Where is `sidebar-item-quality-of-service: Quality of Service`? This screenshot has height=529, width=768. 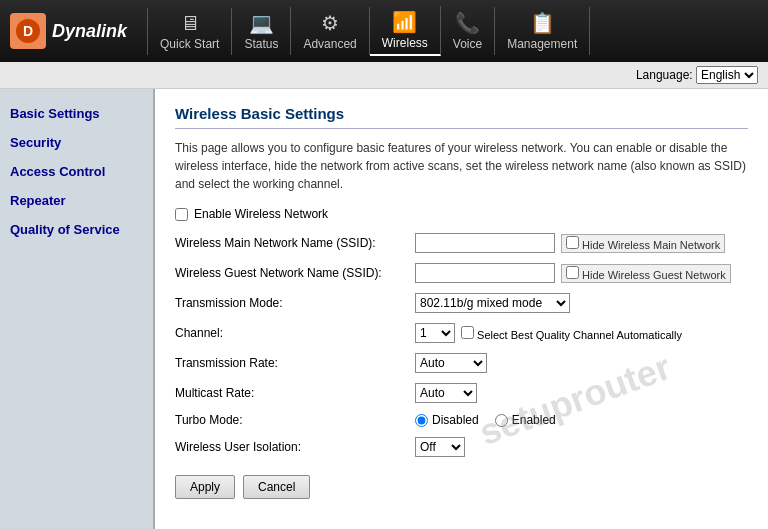
sidebar-item-quality-of-service: Quality of Service is located at coordinates (76, 230).